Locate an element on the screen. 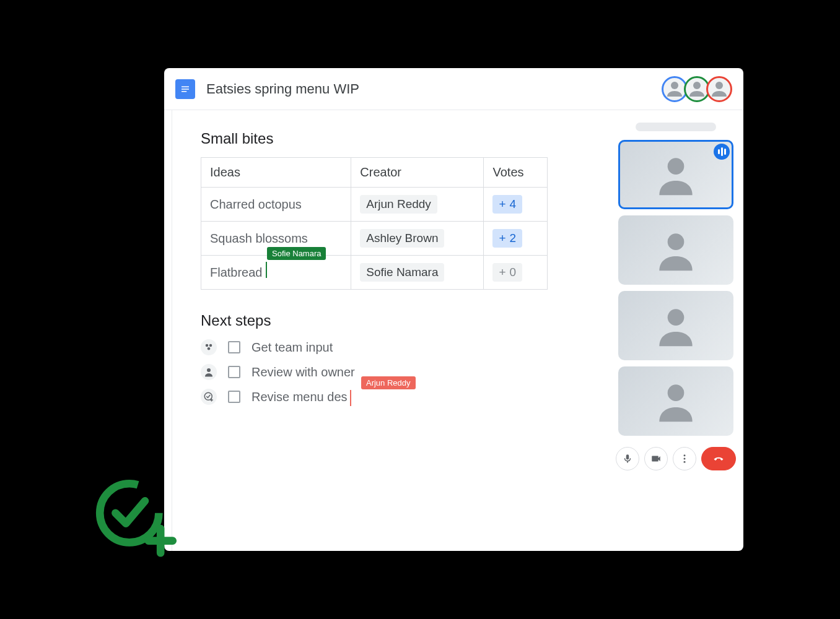 Image resolution: width=840 pixels, height=619 pixels. ideas-table: Ideas Creator Votes Charred octopus Arju… is located at coordinates (374, 223).